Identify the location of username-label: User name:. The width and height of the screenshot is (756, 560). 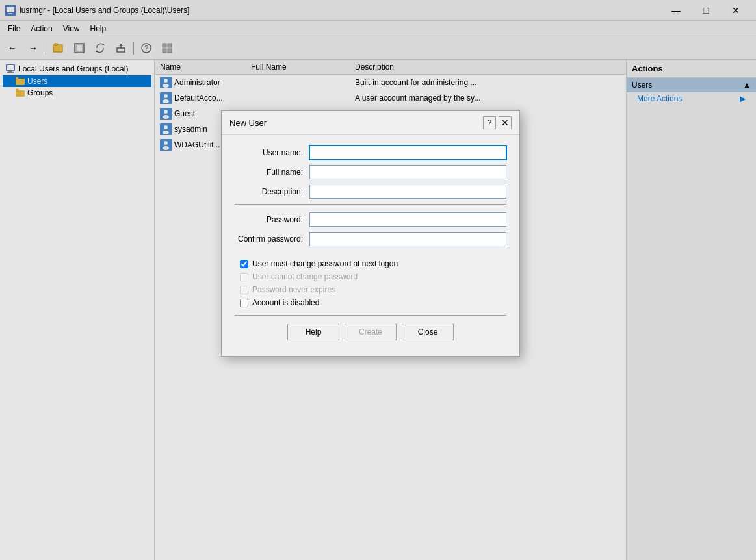
(272, 153).